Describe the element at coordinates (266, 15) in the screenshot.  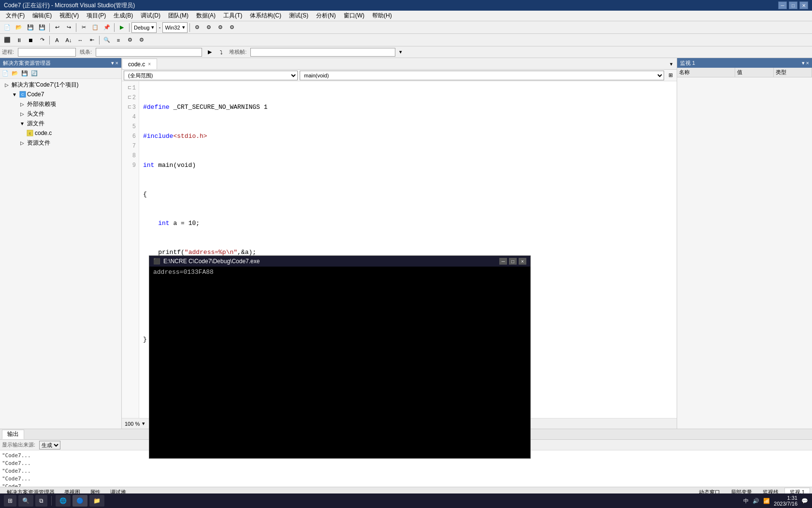
I see `menu-arch: 体系结构(C)` at that location.